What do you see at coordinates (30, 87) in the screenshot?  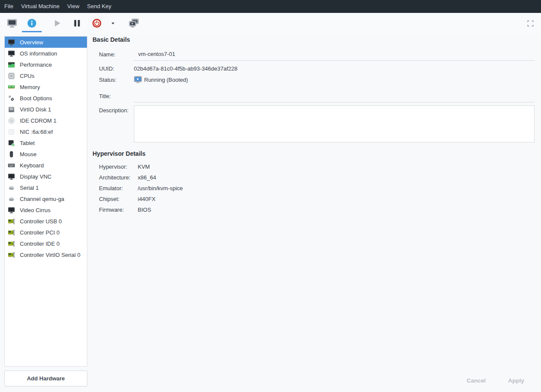 I see `sidebar-item-label: Memory` at bounding box center [30, 87].